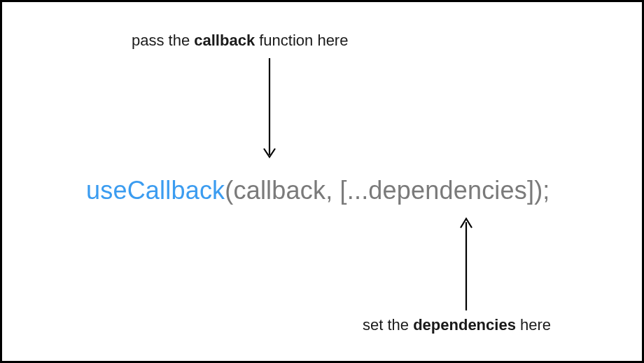 Image resolution: width=644 pixels, height=363 pixels. Describe the element at coordinates (456, 325) in the screenshot. I see `dependencies-annotation: set the dependencies here` at that location.